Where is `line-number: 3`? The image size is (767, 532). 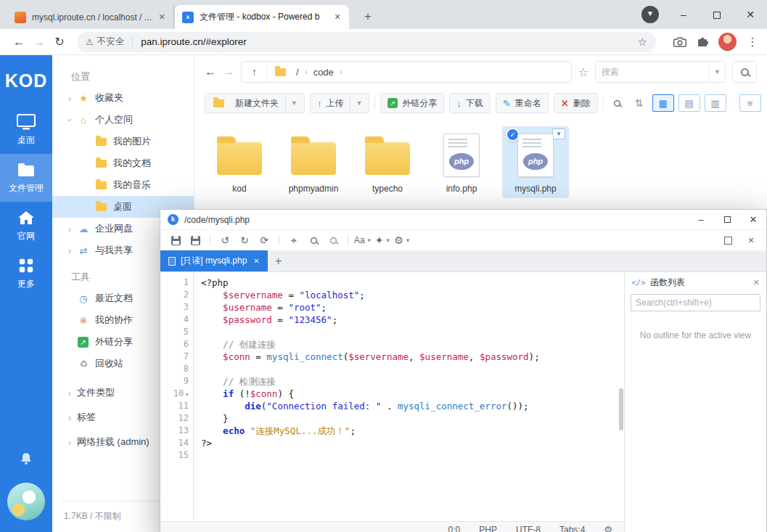
line-number: 3 is located at coordinates (174, 308).